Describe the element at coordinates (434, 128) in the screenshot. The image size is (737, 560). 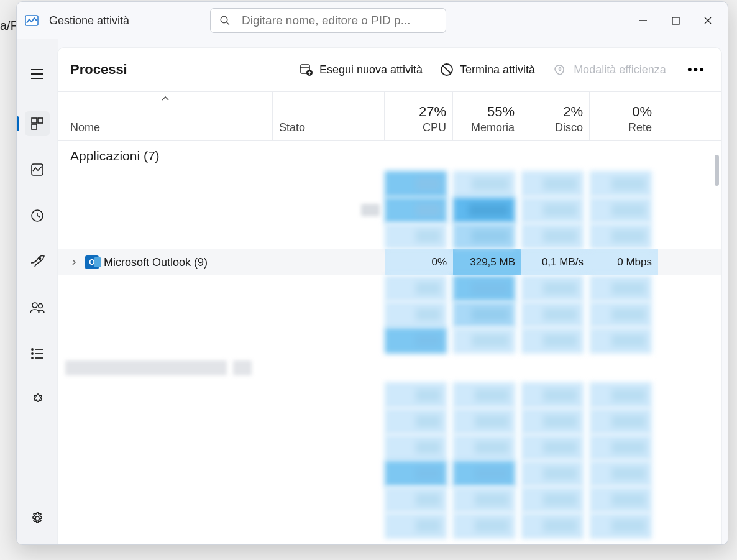
I see `header-cpu-label: CPU` at that location.